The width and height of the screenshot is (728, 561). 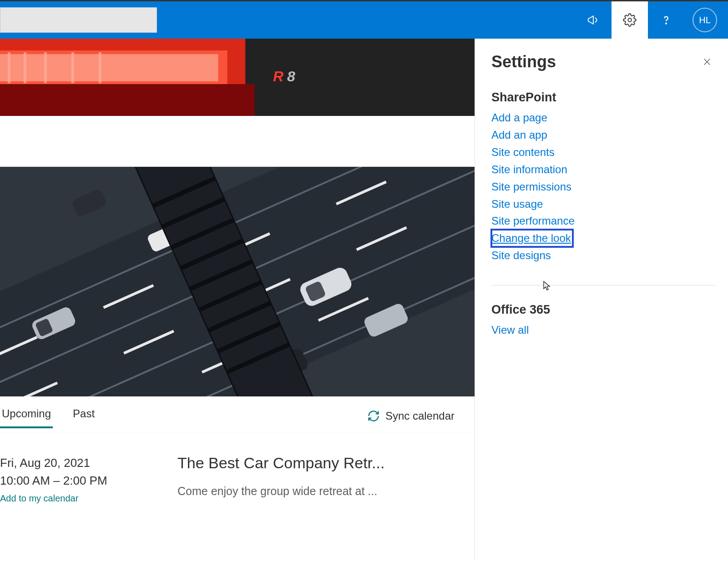 I want to click on link-site-information: Site information, so click(x=603, y=170).